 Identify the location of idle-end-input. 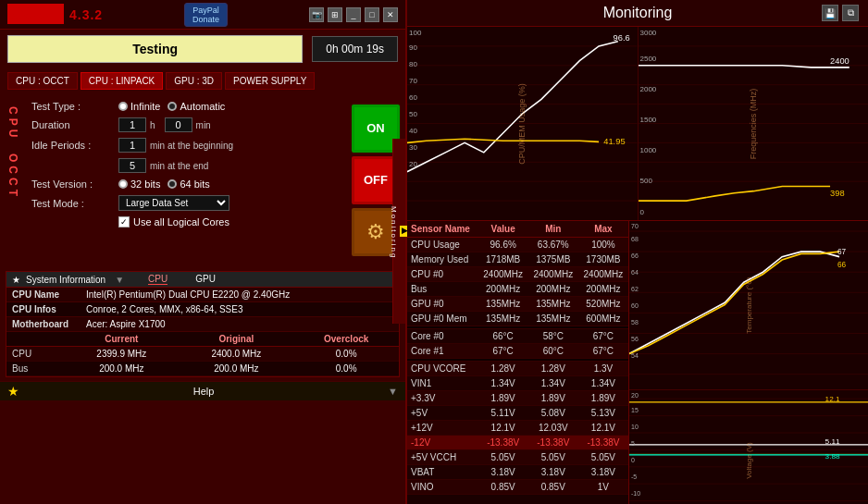
(132, 166).